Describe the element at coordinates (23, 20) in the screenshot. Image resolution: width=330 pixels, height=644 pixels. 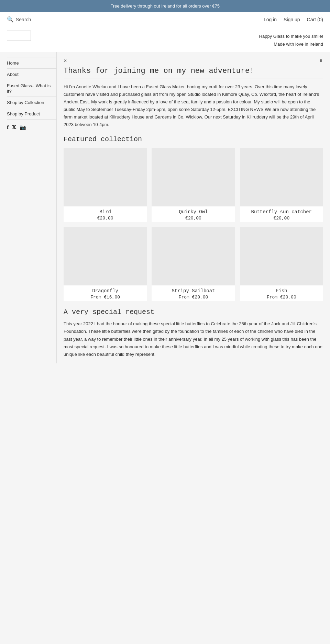
I see `search-label: Search` at that location.